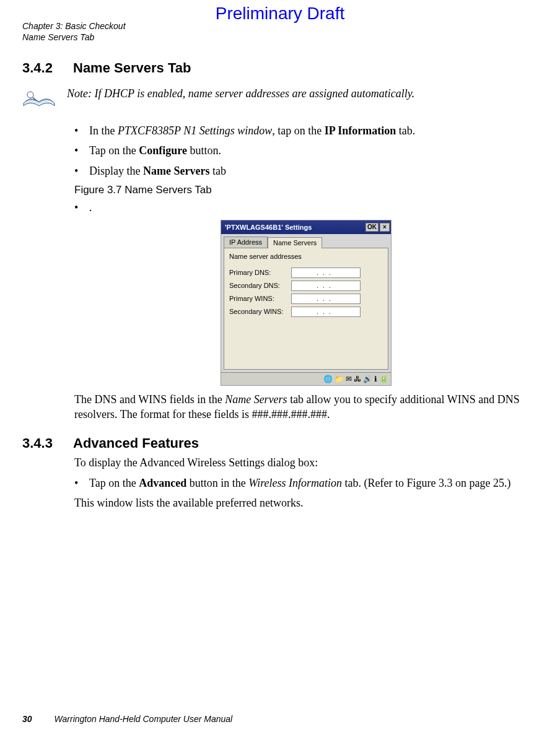 This screenshot has height=740, width=560. What do you see at coordinates (306, 150) in the screenshot?
I see `step-item: • Tap on the Configure button.` at bounding box center [306, 150].